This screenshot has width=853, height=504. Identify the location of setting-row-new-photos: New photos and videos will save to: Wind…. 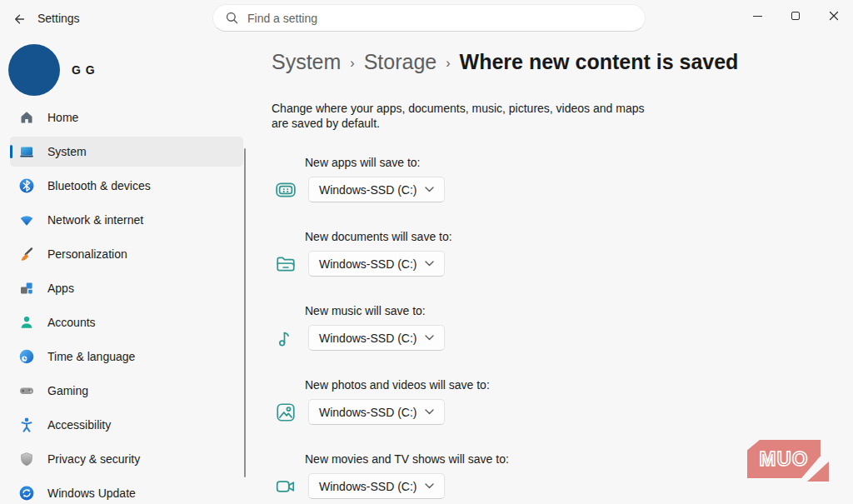
(562, 402).